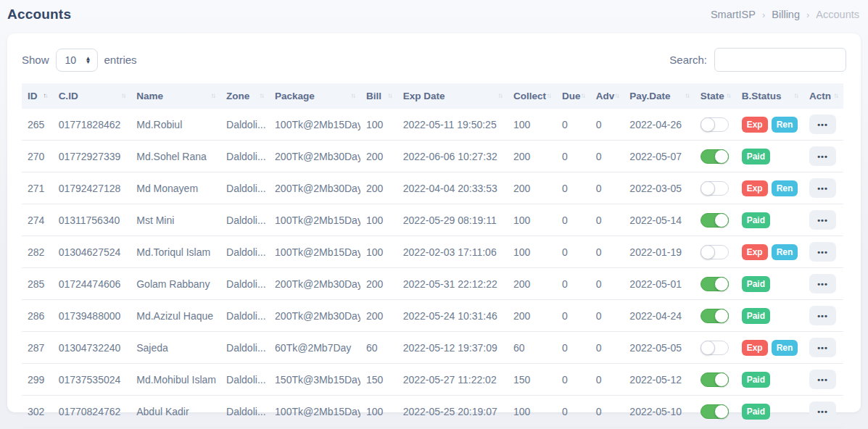 Image resolution: width=868 pixels, height=429 pixels. Describe the element at coordinates (658, 412) in the screenshot. I see `cell-pay-date: 2022-05-10` at that location.